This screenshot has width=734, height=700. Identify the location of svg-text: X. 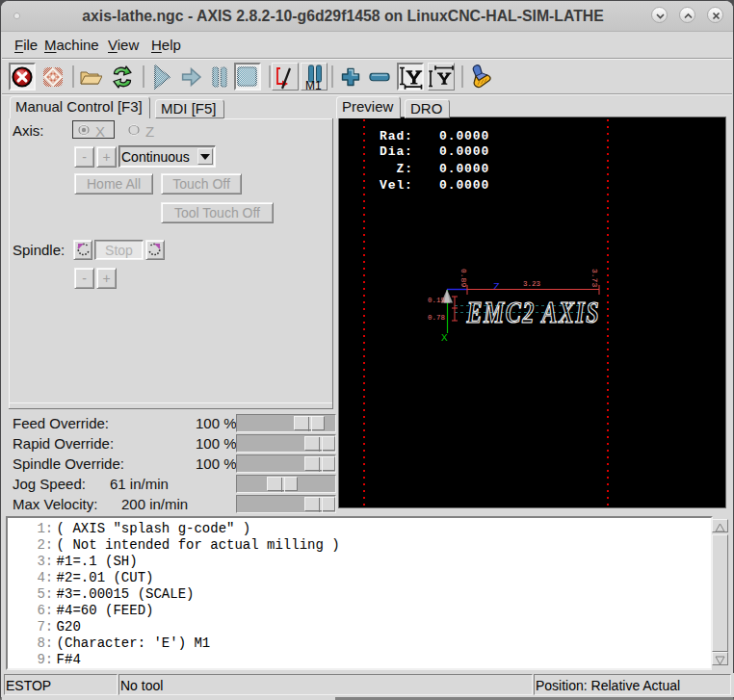
(445, 338).